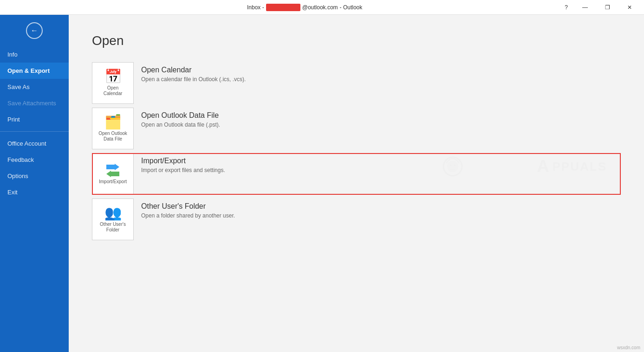 The width and height of the screenshot is (644, 352). What do you see at coordinates (34, 31) in the screenshot?
I see `back-circle-button: ←` at bounding box center [34, 31].